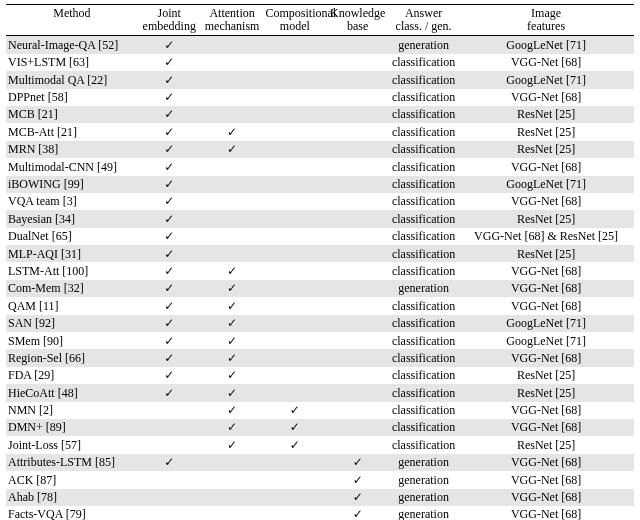 This screenshot has height=520, width=640. I want to click on features-cell: VGG-Net [68] & ResNet [25], so click(546, 236).